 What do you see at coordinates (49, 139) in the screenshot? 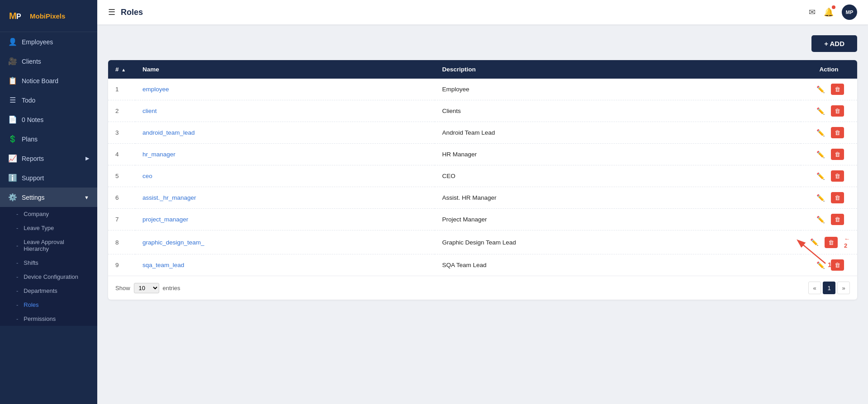
I see `sidebar-item-plans: 💲 Plans` at bounding box center [49, 139].